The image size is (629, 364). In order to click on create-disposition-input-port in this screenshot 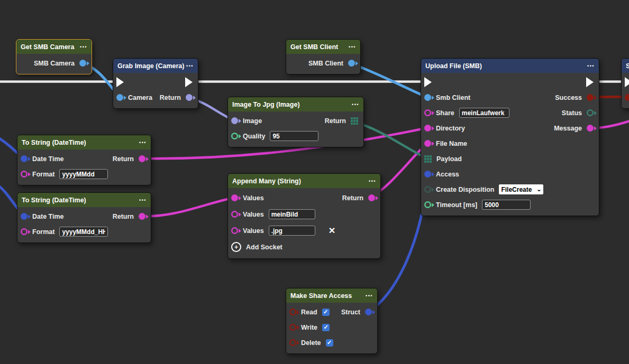, I will do `click(427, 189)`.